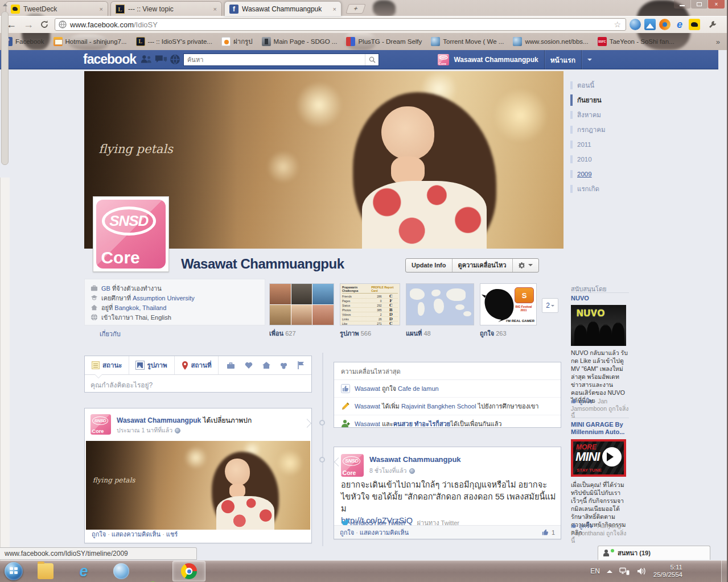 Image resolution: width=728 pixels, height=582 pixels. I want to click on timeline-nav-july: กรกฎาคม, so click(588, 130).